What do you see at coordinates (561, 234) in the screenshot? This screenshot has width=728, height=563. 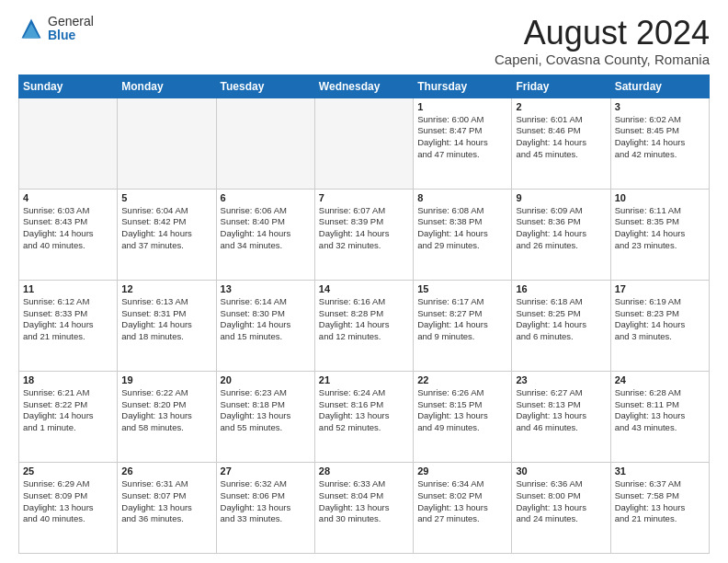 I see `calendar-cell: 9Sunrise: 6:09 AM Sunset: 8:36 PM Daylig…` at bounding box center [561, 234].